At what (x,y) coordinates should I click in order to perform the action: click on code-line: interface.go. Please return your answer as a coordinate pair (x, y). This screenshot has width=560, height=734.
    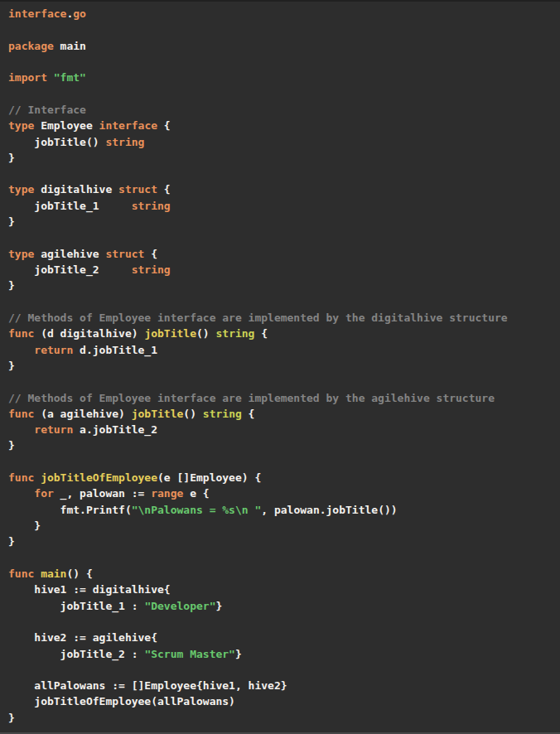
    Looking at the image, I should click on (280, 13).